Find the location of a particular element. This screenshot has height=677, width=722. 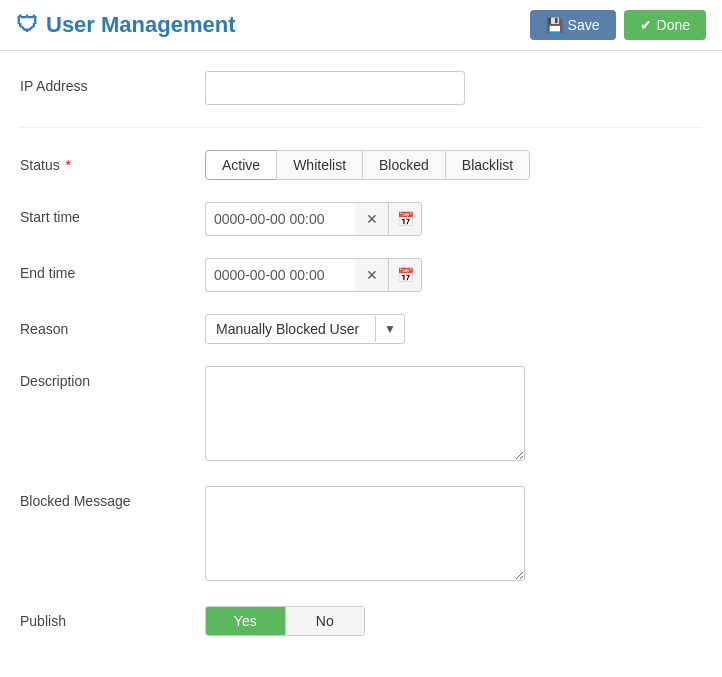

status-wrap: Active Whitelist Blocked Blacklist is located at coordinates (454, 165).